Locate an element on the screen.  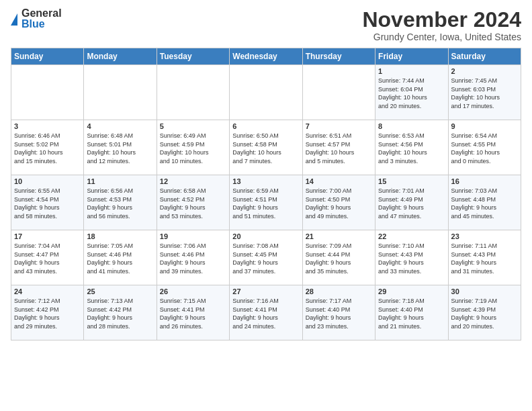
day-info: Sunrise: 7:00 AM Sunset: 4:50 PM Dayligh… is located at coordinates (339, 203).